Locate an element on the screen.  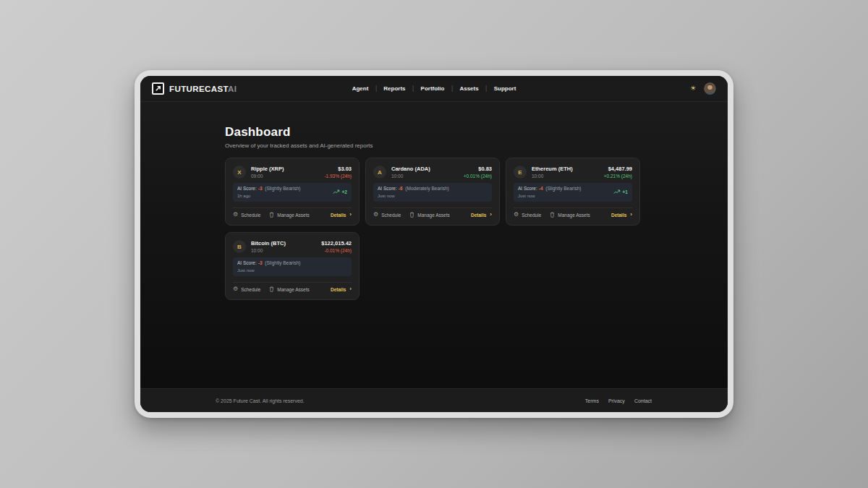
coin-symbol-badge: B is located at coordinates (239, 247).